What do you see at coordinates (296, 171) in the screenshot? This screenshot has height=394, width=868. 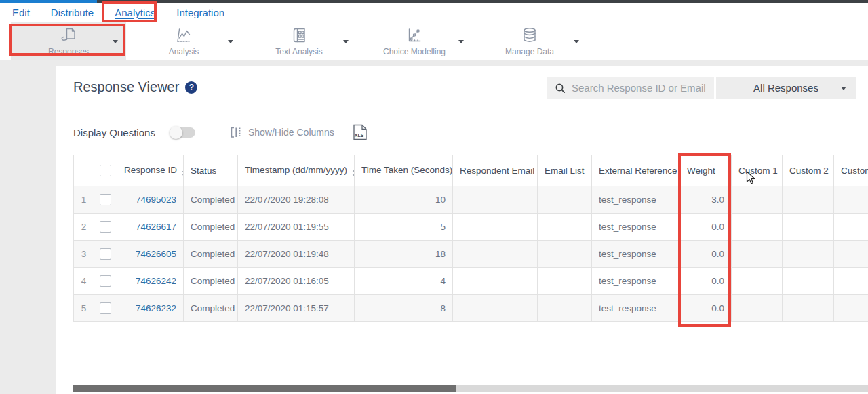 I see `col-timestamp: Timestamp (dd/mm/yyyy)` at bounding box center [296, 171].